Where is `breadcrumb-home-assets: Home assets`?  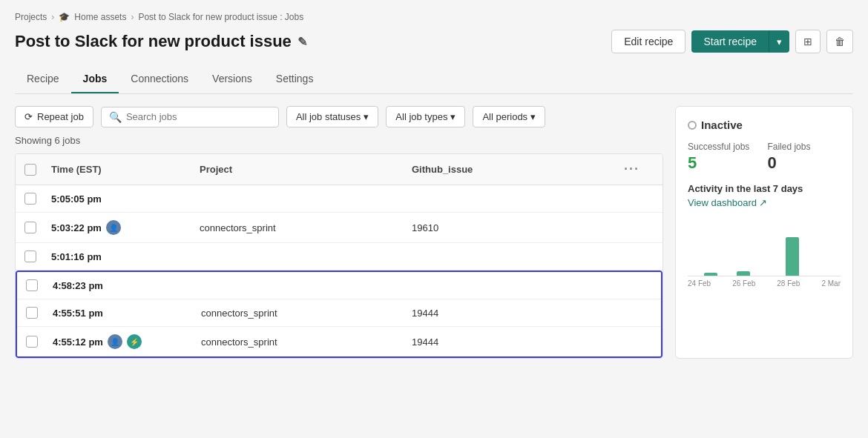 breadcrumb-home-assets: Home assets is located at coordinates (100, 17).